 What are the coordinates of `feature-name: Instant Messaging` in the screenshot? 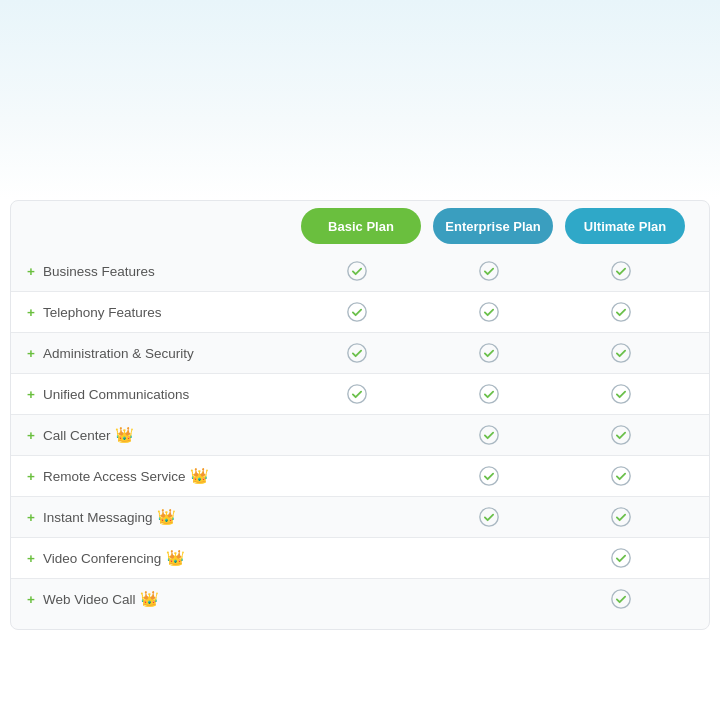 It's located at (98, 518).